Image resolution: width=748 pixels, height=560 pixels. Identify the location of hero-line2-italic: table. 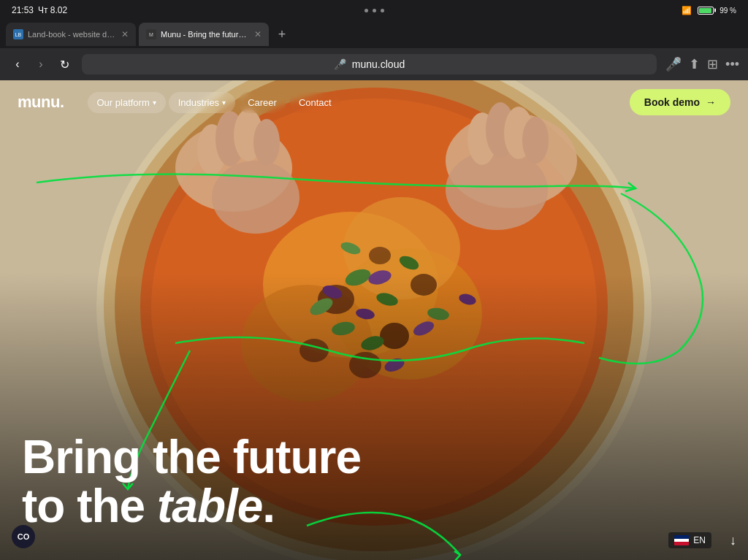
(210, 506).